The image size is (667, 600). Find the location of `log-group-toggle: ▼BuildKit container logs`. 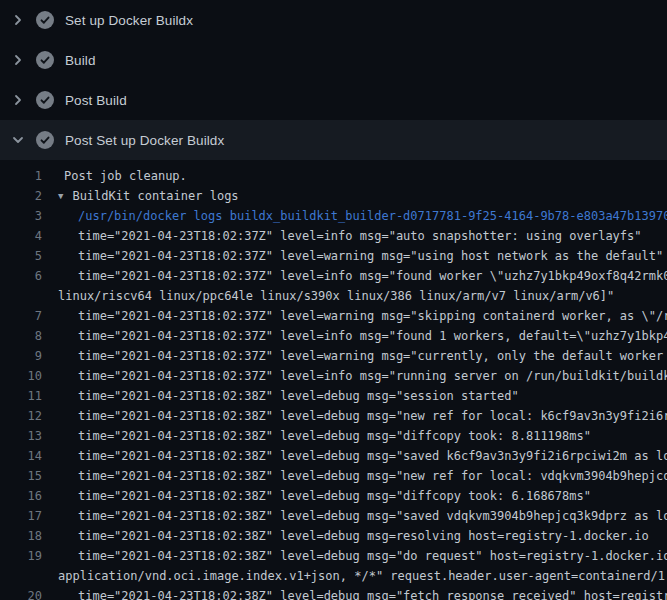

log-group-toggle: ▼BuildKit container logs is located at coordinates (148, 196).